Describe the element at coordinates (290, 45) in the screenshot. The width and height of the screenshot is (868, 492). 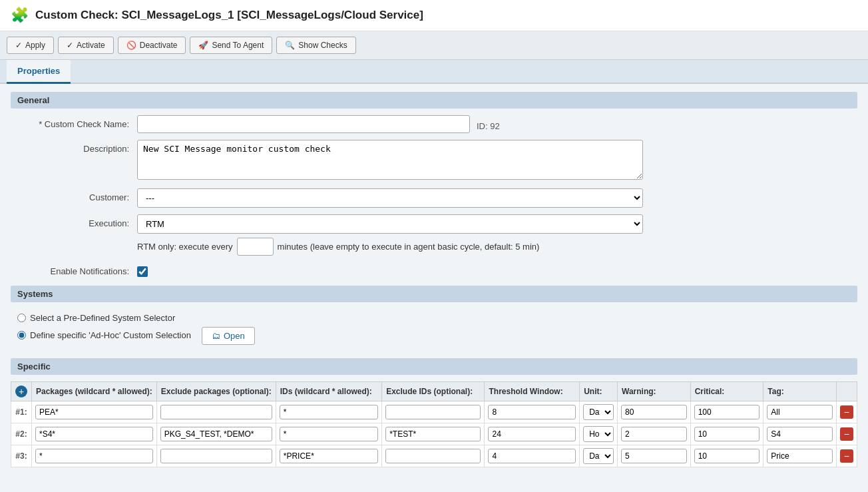
I see `list-icon: 🔍` at that location.